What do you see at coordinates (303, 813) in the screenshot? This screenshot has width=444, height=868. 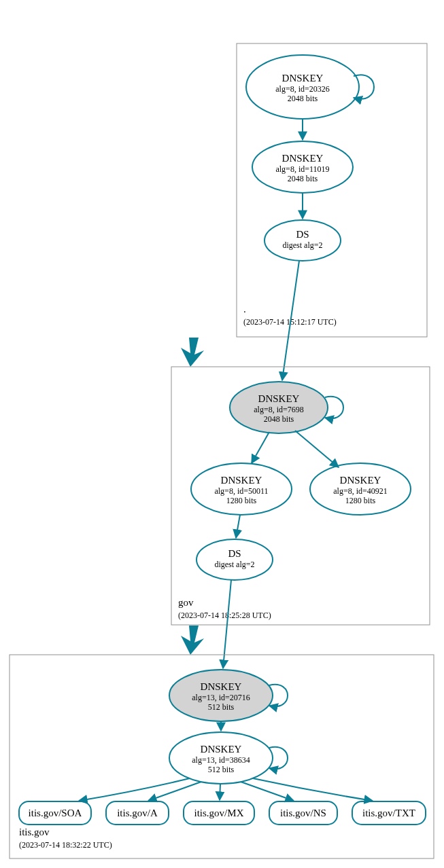 I see `svg-text: itis.gov/NS` at bounding box center [303, 813].